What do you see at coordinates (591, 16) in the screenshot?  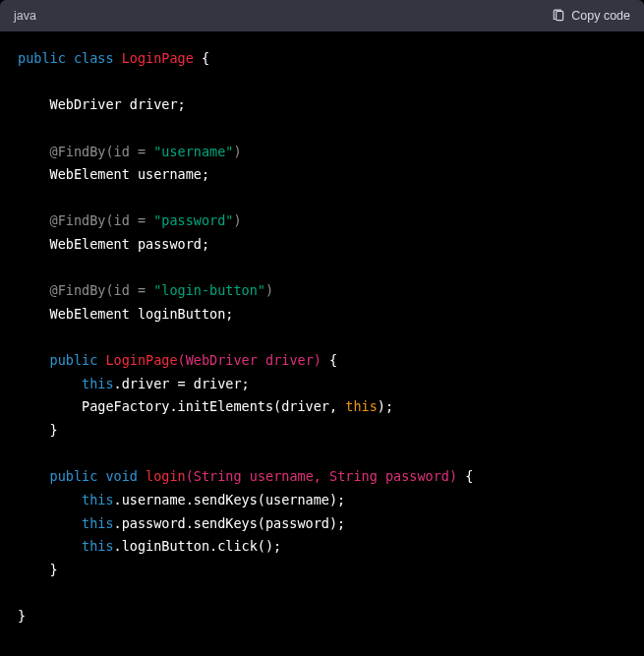 I see `copy-code-button: Copy code` at bounding box center [591, 16].